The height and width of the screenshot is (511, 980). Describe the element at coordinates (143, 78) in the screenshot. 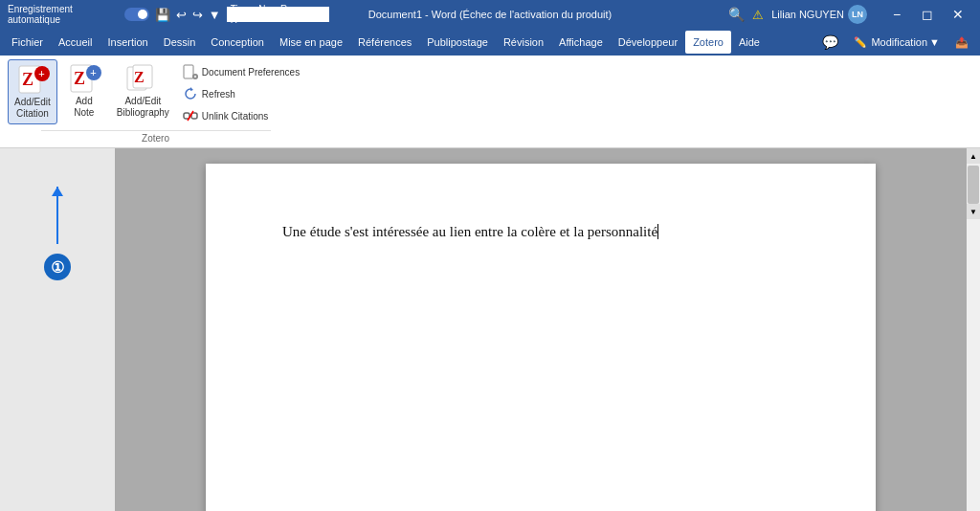

I see `add-edit-bibliography-icon: Z` at that location.